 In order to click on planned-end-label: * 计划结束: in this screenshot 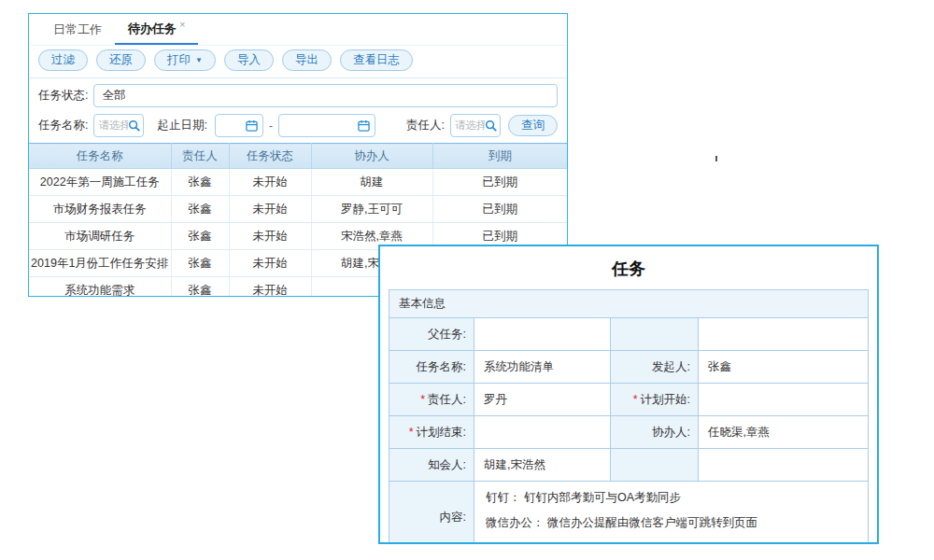, I will do `click(432, 432)`.